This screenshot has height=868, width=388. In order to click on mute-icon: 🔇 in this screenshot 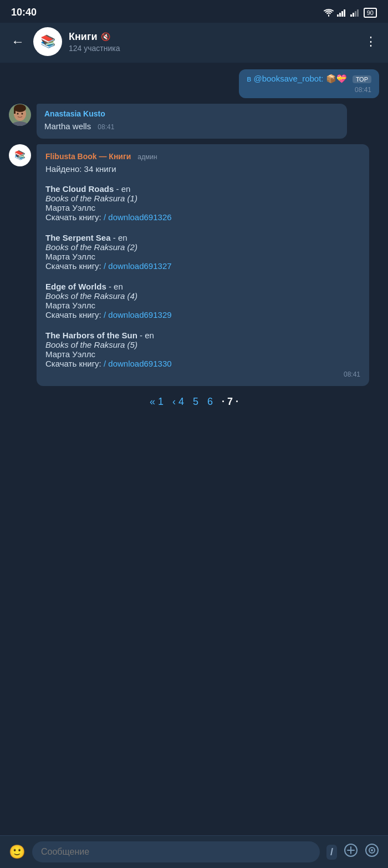, I will do `click(105, 37)`.